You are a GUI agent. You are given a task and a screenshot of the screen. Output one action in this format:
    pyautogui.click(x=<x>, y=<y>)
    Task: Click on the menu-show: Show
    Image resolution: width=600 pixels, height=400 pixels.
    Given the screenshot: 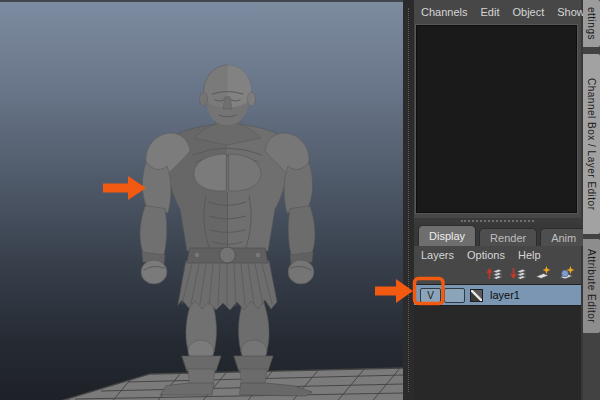 What is the action you would take?
    pyautogui.click(x=571, y=12)
    